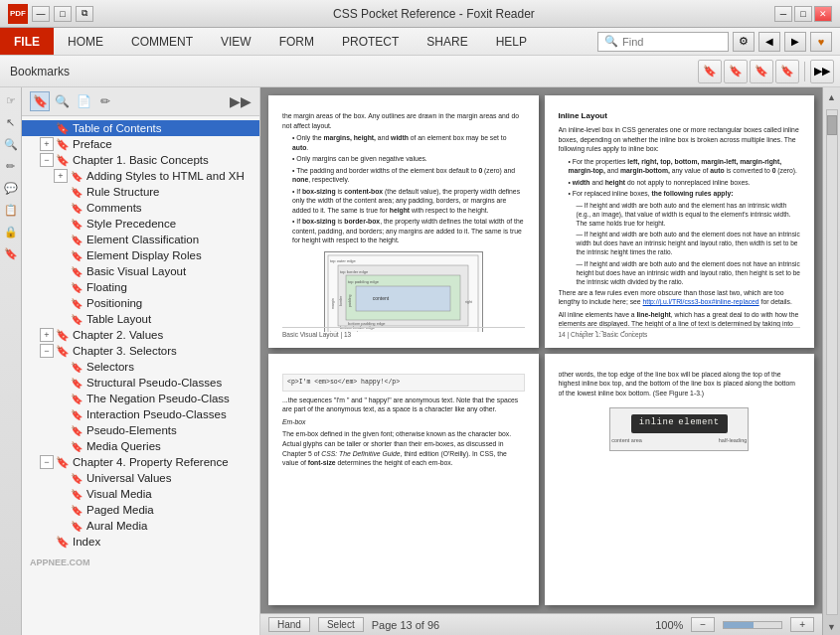  What do you see at coordinates (141, 128) in the screenshot?
I see `sidebar-item-toc: 🔖 Table of Contents` at bounding box center [141, 128].